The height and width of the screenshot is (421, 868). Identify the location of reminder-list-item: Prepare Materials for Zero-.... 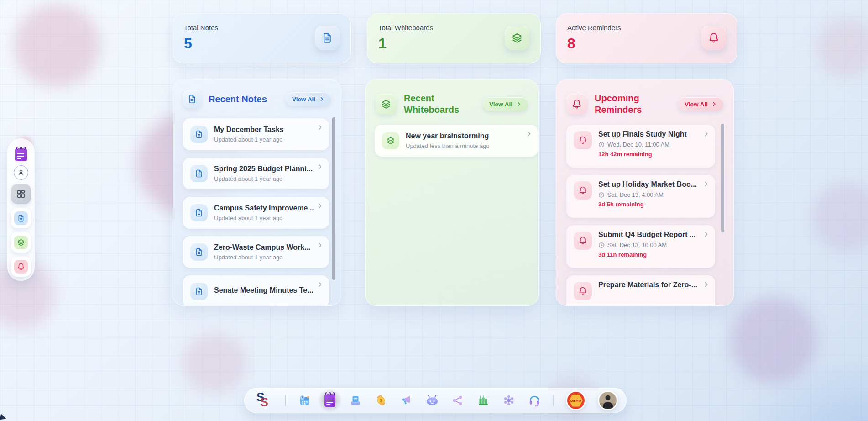
(641, 290).